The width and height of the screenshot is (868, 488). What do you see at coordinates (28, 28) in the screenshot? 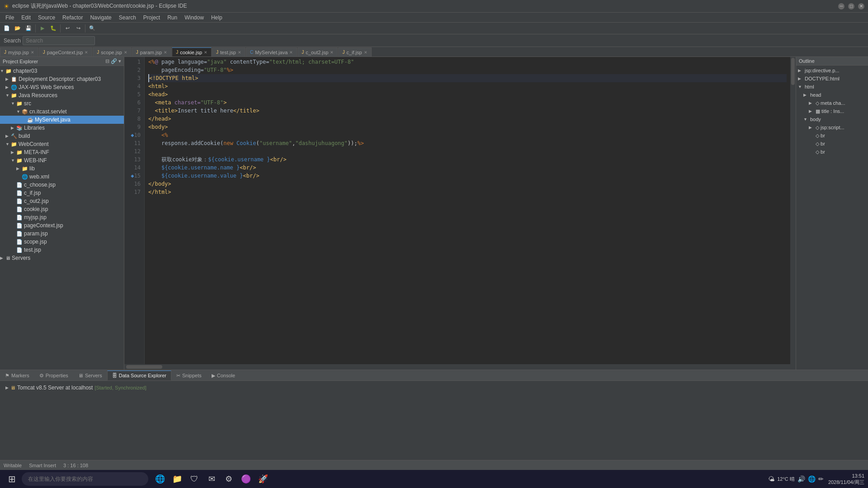
I see `save-button: 💾` at bounding box center [28, 28].